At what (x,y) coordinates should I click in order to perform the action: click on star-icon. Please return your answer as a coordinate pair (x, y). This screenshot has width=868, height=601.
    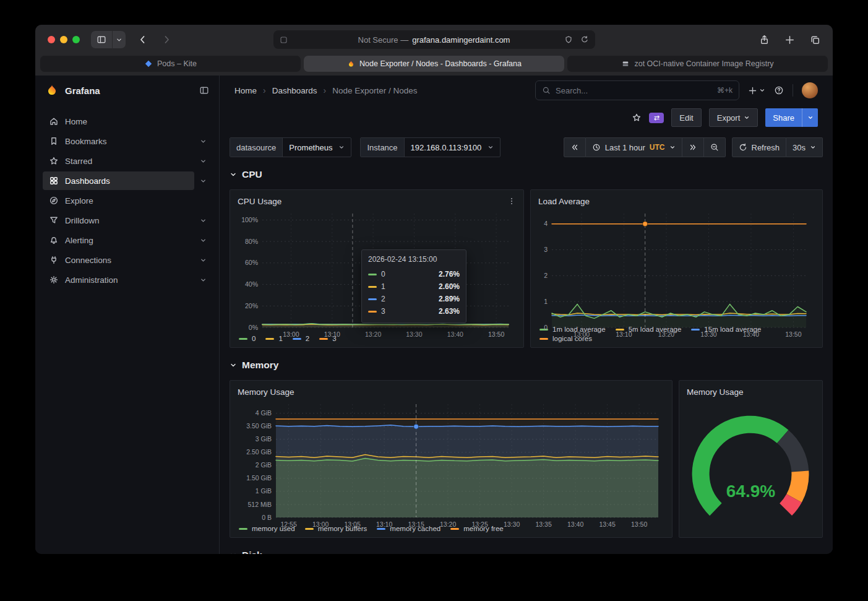
    Looking at the image, I should click on (54, 161).